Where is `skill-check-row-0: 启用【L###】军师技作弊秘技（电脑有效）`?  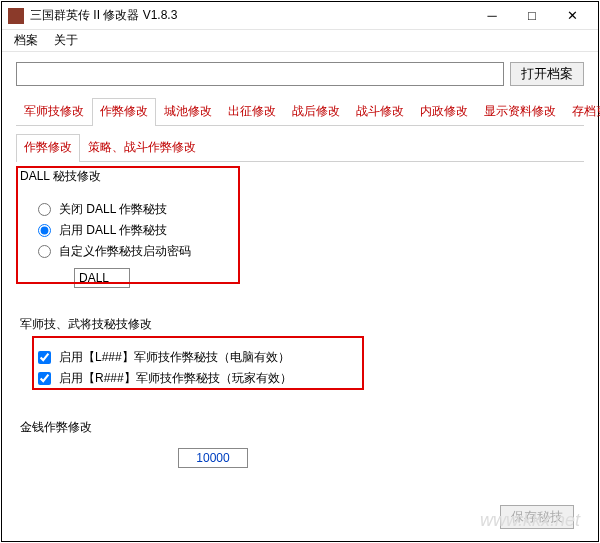 skill-check-row-0: 启用【L###】军师技作弊秘技（电脑有效） is located at coordinates (308, 358).